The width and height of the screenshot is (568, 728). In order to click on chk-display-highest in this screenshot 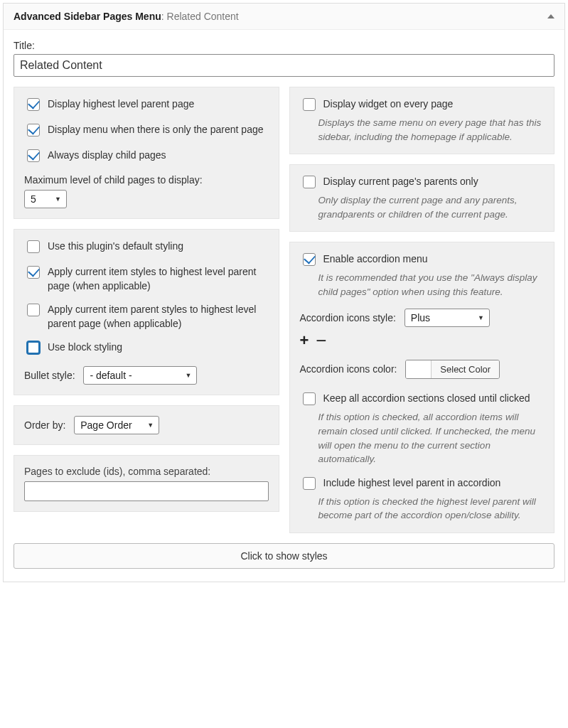, I will do `click(33, 105)`.